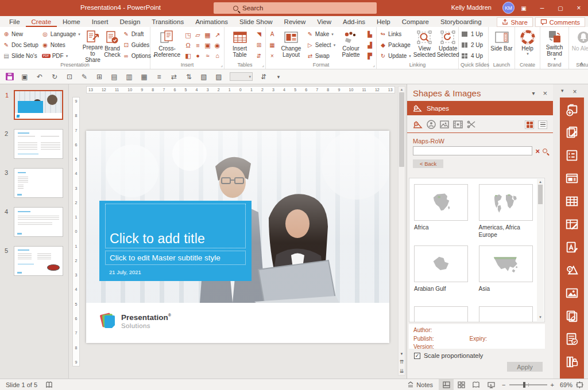 This screenshot has height=390, width=588. What do you see at coordinates (144, 77) in the screenshot?
I see `align-right-icon: ▦` at bounding box center [144, 77].